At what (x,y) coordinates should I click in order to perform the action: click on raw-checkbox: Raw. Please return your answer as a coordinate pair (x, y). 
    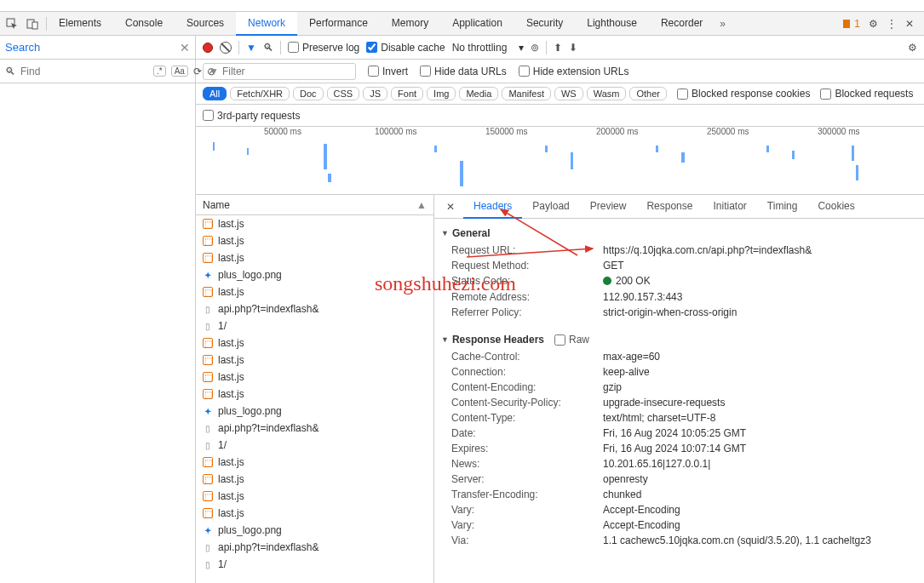
    Looking at the image, I should click on (572, 340).